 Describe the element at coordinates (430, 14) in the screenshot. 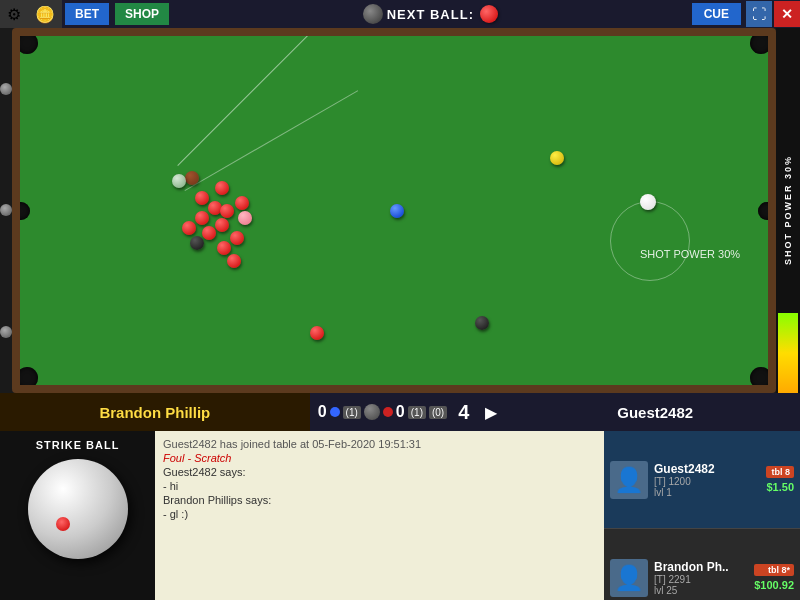

I see `next-ball-label: NEXT BALL:` at that location.